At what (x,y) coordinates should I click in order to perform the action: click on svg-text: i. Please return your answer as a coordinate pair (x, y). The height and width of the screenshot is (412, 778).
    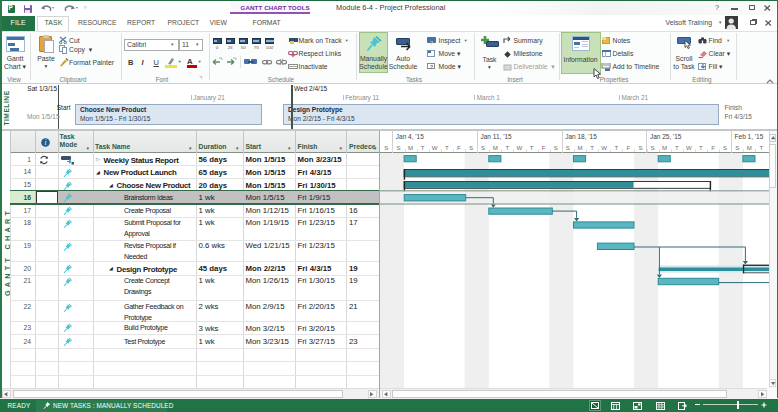
    Looking at the image, I should click on (45, 142).